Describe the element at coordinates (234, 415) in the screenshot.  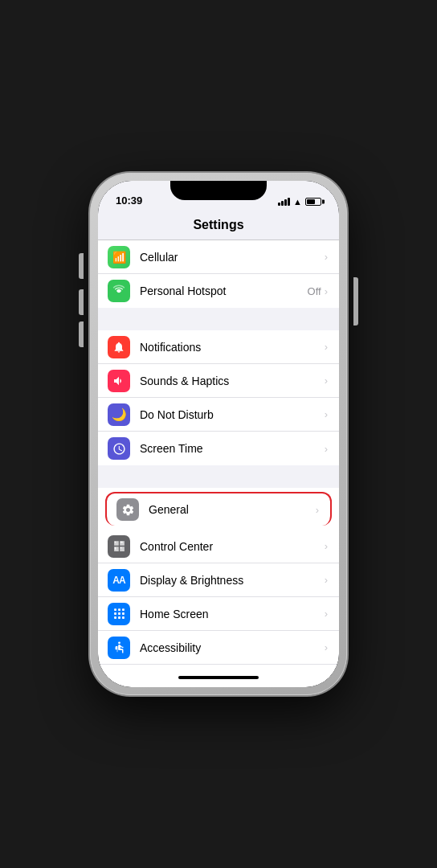
I see `dnd-content: Do Not Disturb ›` at that location.